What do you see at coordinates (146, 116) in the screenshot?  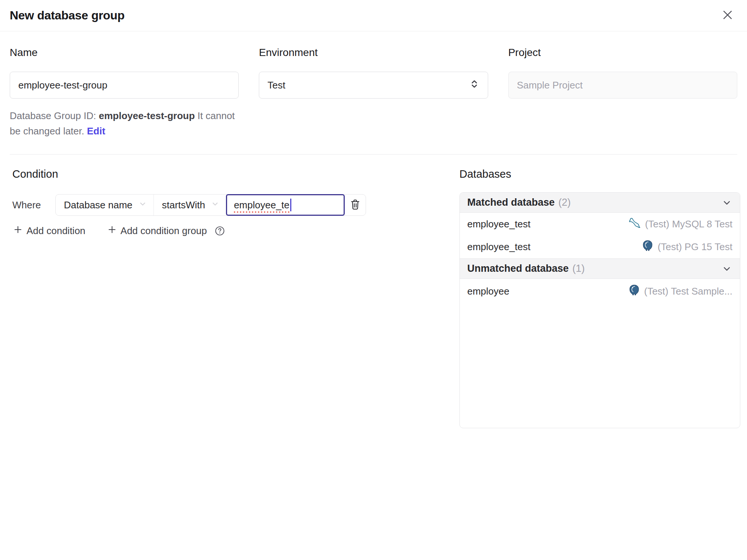 I see `database-group-id-value: employee-test-group` at bounding box center [146, 116].